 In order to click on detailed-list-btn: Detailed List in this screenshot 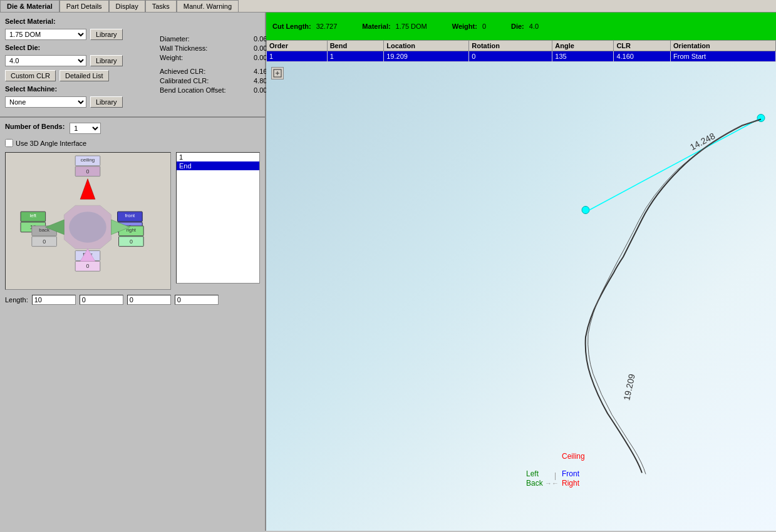, I will do `click(84, 76)`.